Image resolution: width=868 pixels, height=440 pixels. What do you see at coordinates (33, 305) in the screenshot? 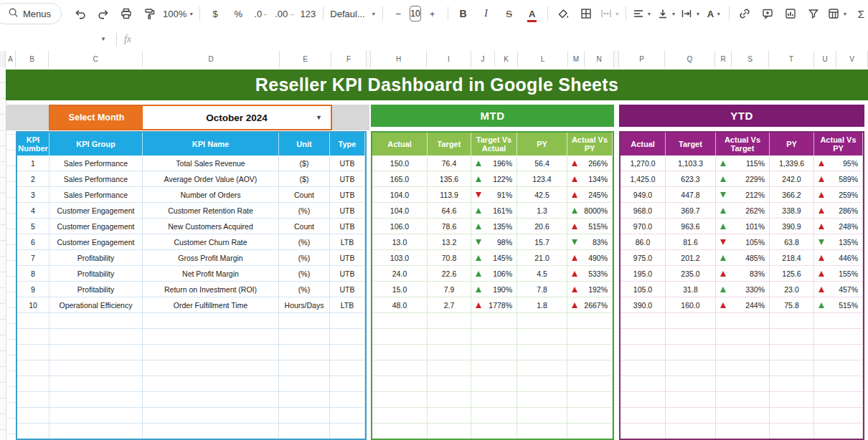
I see `cell-kpi-number: 10` at bounding box center [33, 305].